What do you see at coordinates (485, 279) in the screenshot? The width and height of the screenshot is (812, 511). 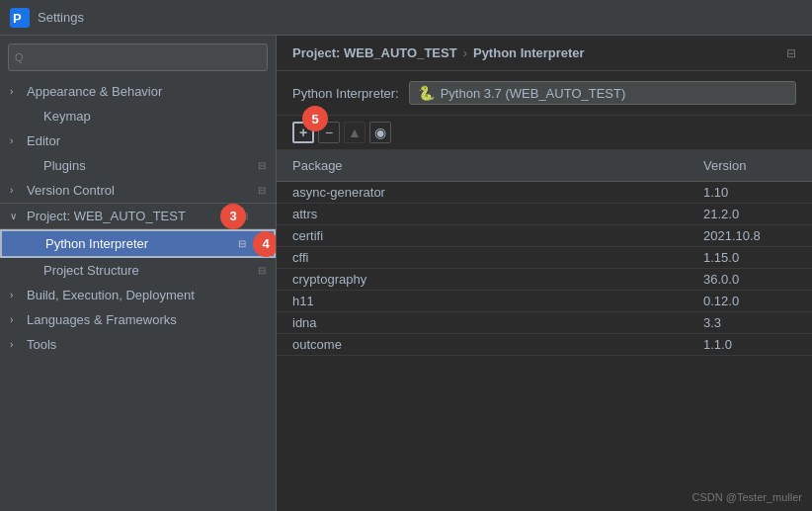 I see `package-name: cryptography` at bounding box center [485, 279].